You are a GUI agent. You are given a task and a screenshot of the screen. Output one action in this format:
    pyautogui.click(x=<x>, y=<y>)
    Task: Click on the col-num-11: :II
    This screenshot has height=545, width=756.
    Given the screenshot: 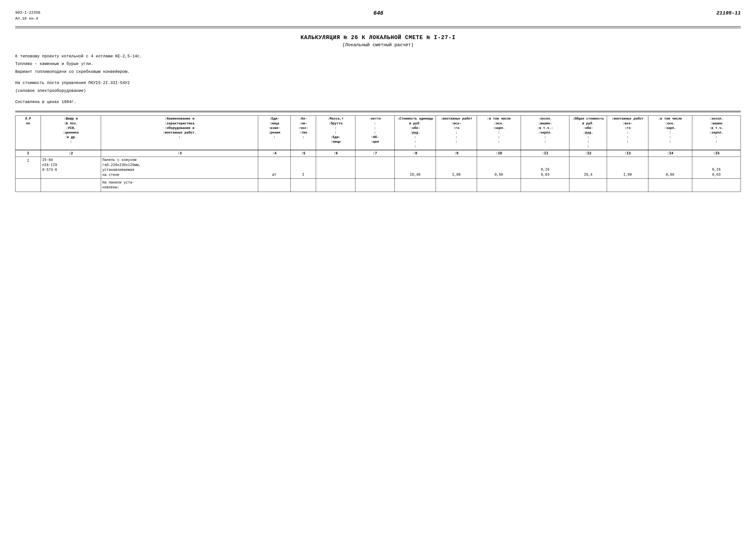 What is the action you would take?
    pyautogui.click(x=545, y=153)
    